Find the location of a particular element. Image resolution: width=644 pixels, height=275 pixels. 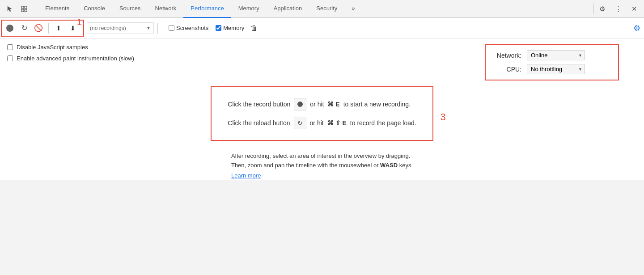

menu-icon: ⋮ is located at coordinates (618, 9).